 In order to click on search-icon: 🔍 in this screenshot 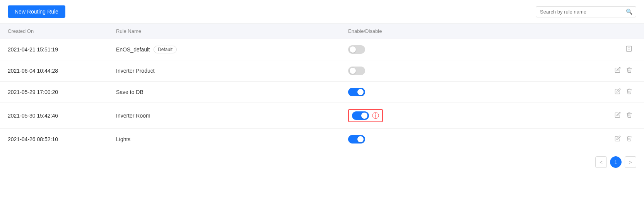, I will do `click(629, 12)`.